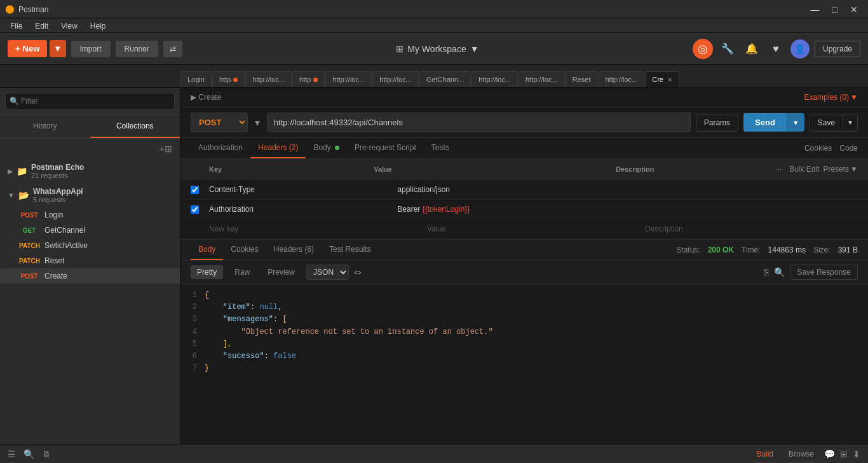 This screenshot has height=463, width=868. Describe the element at coordinates (29, 454) in the screenshot. I see `search-icon: 🔍` at that location.